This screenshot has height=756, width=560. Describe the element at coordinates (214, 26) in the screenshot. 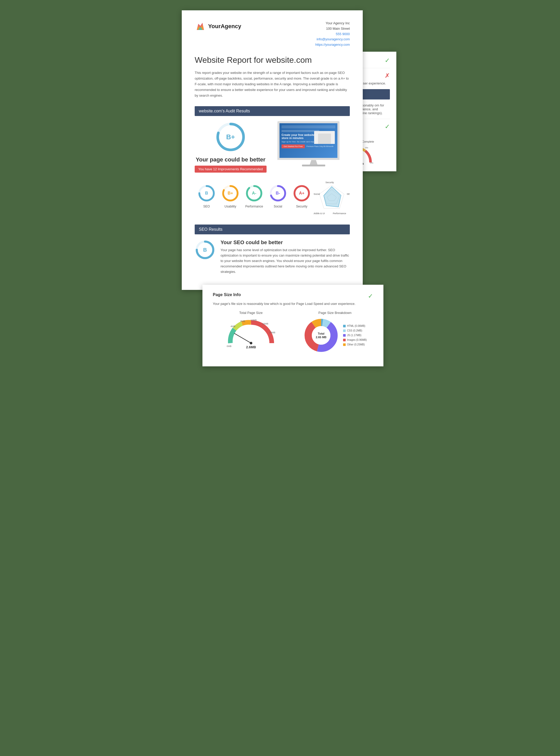

I see `logo-your: Your` at that location.